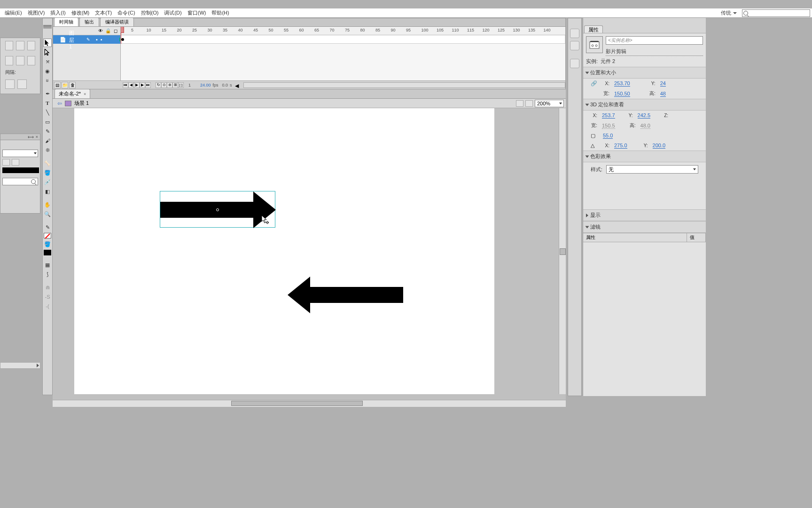 This screenshot has width=812, height=508. I want to click on space-h-button, so click(10, 84).